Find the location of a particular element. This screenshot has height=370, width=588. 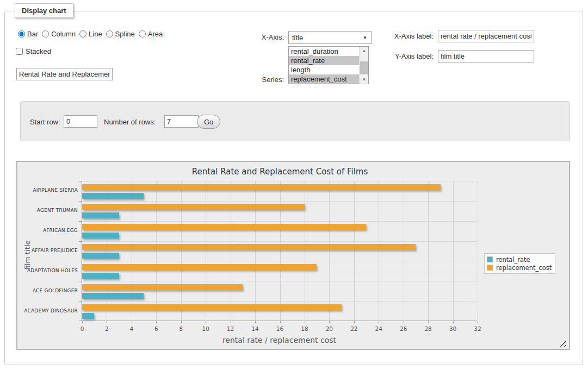

stacked-option: Stacked is located at coordinates (34, 51).